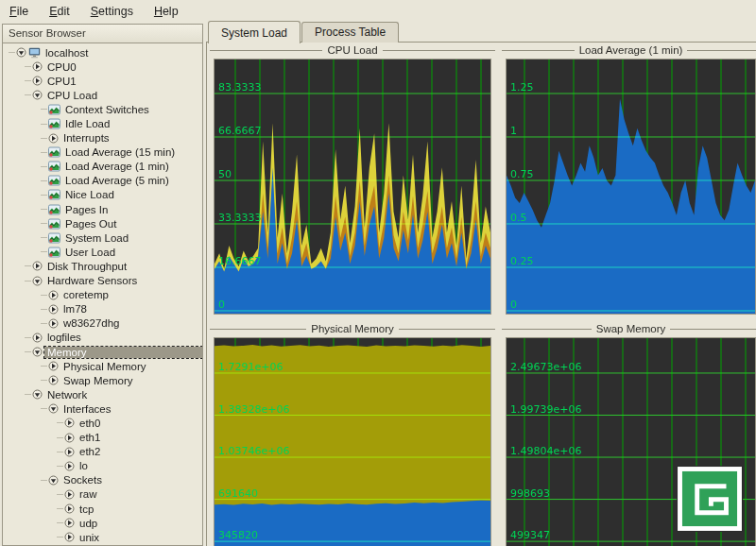 The image size is (756, 546). What do you see at coordinates (352, 442) in the screenshot?
I see `chart-physical-memory: 1.7291e+061.38328e+061.03746e+0669164034…` at bounding box center [352, 442].